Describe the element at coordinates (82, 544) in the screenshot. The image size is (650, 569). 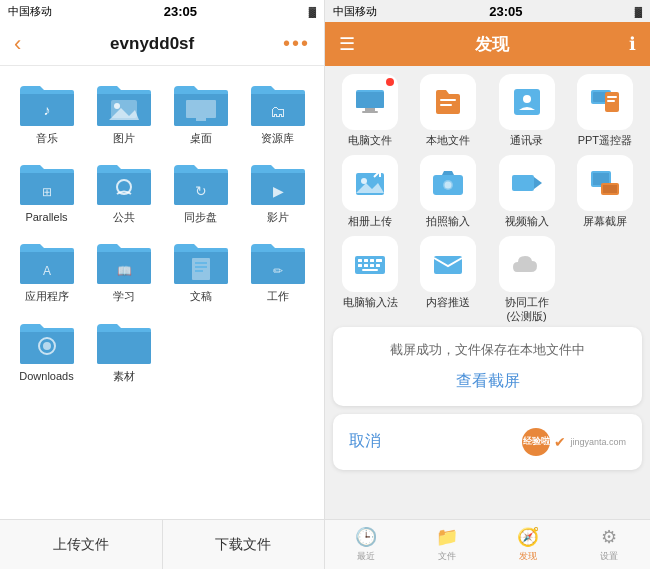
I see `upload-button: 上传文件` at that location.